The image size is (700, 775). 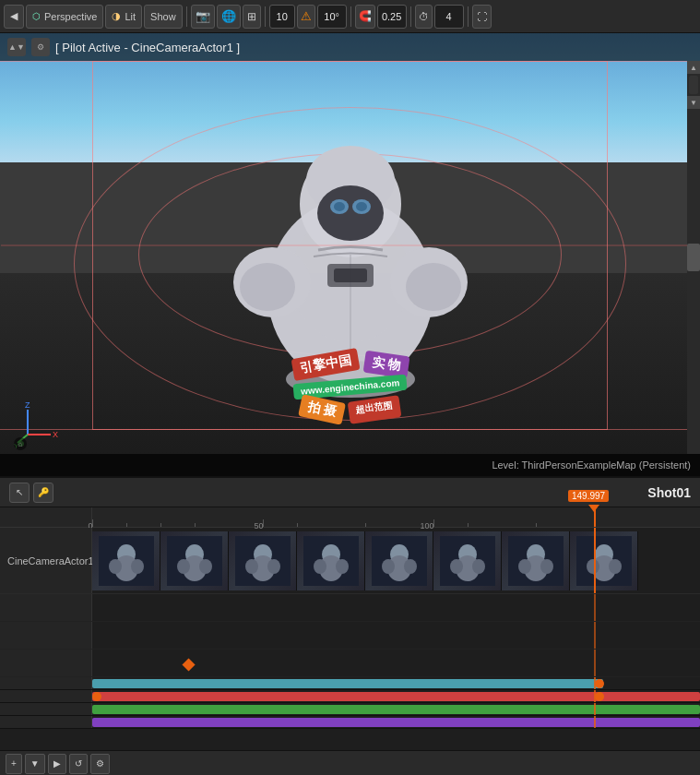 I want to click on camera-speed-value: 4, so click(x=449, y=17).